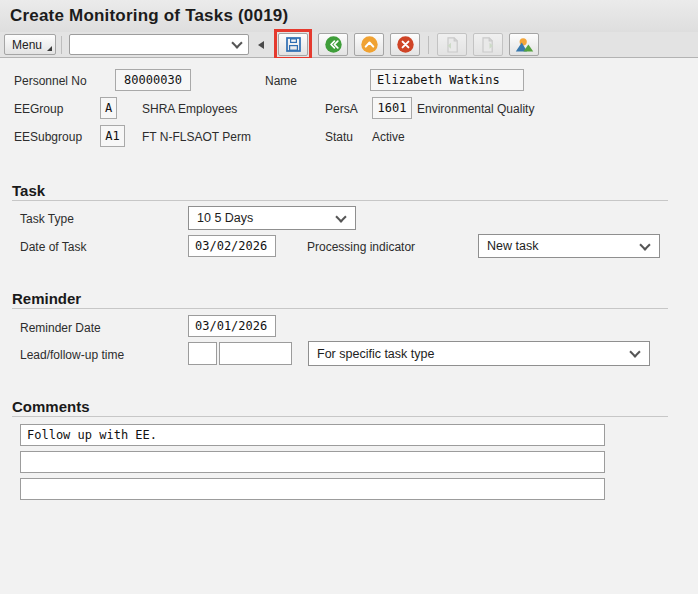  I want to click on name-field: Elizabeth Watkins, so click(447, 80).